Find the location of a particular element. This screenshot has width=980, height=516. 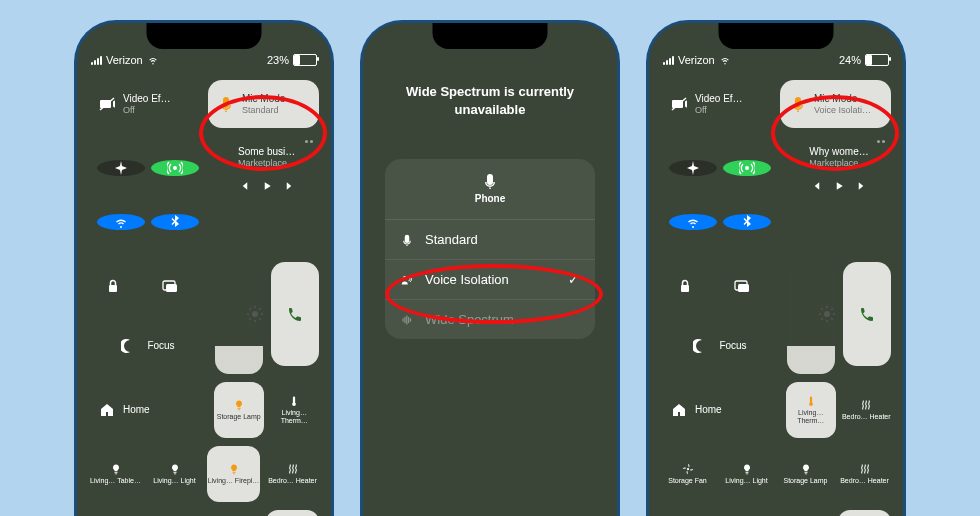

hk-tile-4: Storage Lamp is located at coordinates (806, 474).